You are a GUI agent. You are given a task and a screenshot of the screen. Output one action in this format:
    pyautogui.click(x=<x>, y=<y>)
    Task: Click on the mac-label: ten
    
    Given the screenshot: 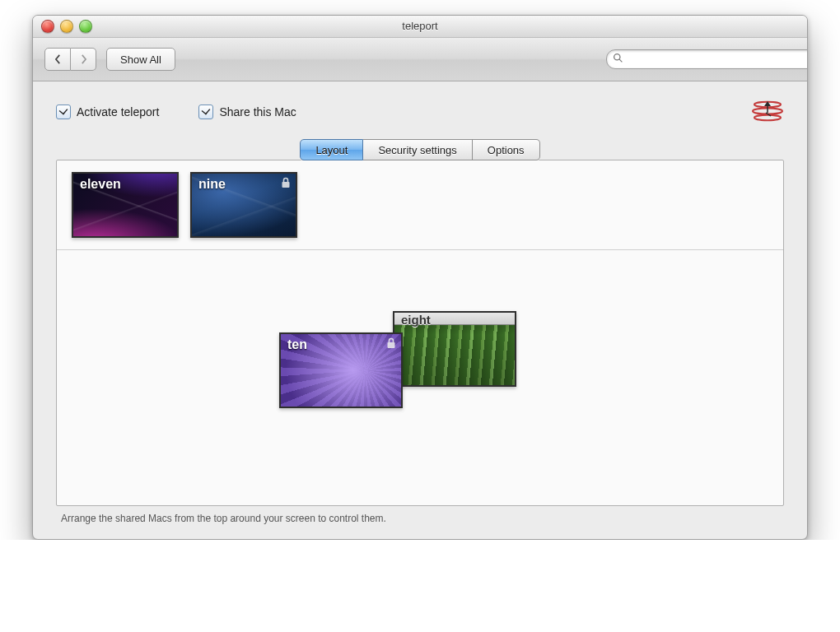 What is the action you would take?
    pyautogui.click(x=297, y=345)
    